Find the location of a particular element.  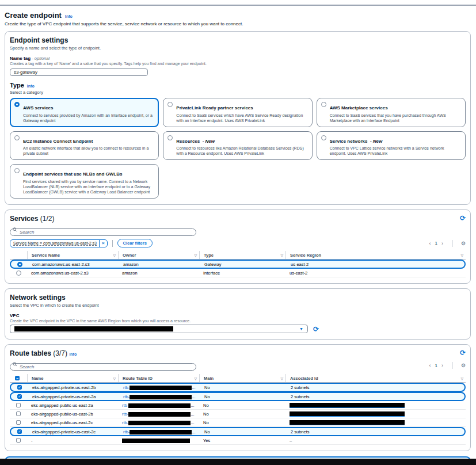

route-table-row: ✓ eks-airgapped-private-us-east-2a rtb-.… is located at coordinates (238, 397).